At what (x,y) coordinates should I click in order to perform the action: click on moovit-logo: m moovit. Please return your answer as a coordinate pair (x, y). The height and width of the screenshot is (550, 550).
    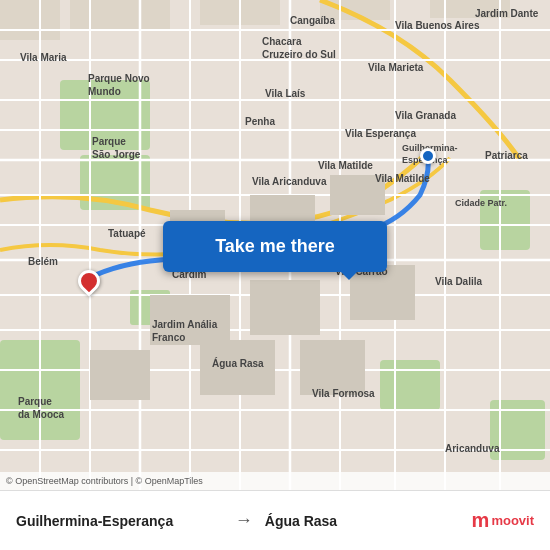
    Looking at the image, I should click on (503, 520).